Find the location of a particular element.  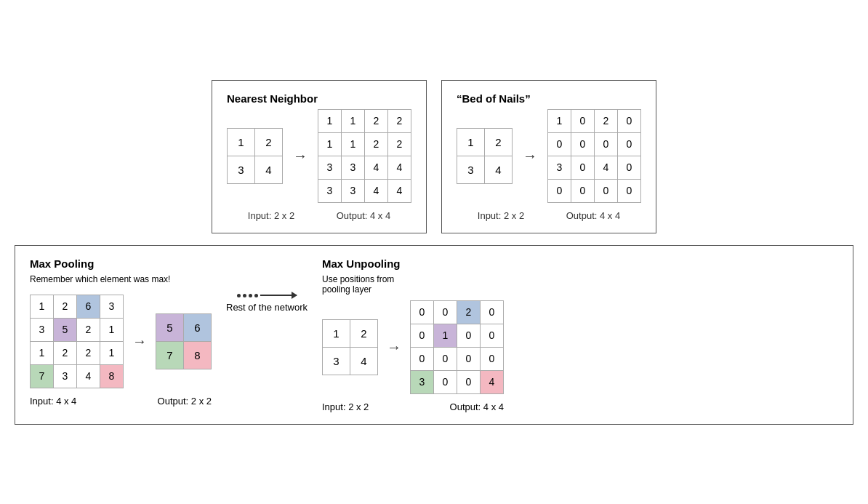

mp-title: Max Pooling is located at coordinates (121, 263).